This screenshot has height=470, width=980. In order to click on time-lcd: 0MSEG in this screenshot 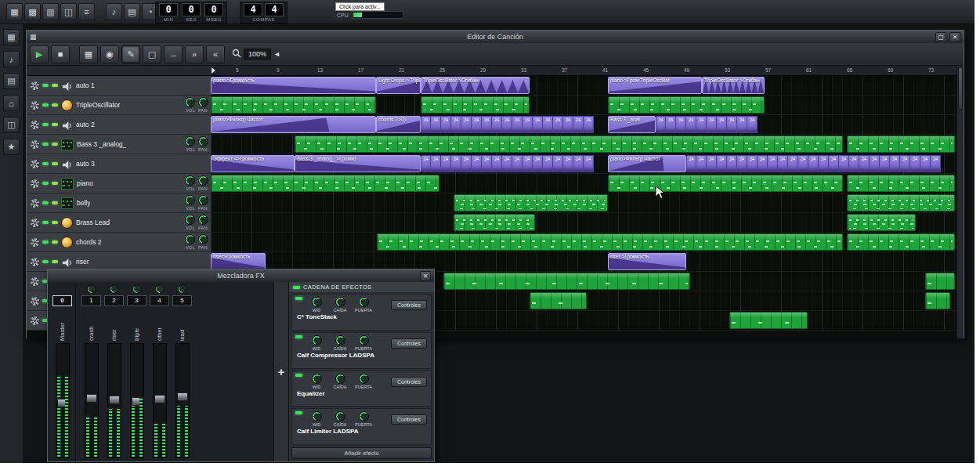, I will do `click(214, 13)`.